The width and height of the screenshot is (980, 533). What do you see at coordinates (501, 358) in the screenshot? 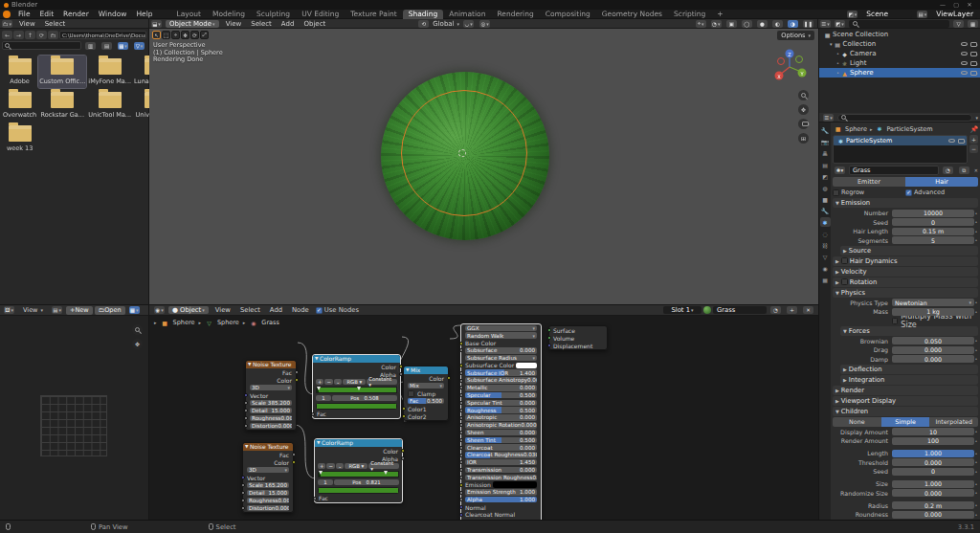
I see `subsurface-radius-dropdown: Subsurface Radius▾` at bounding box center [501, 358].